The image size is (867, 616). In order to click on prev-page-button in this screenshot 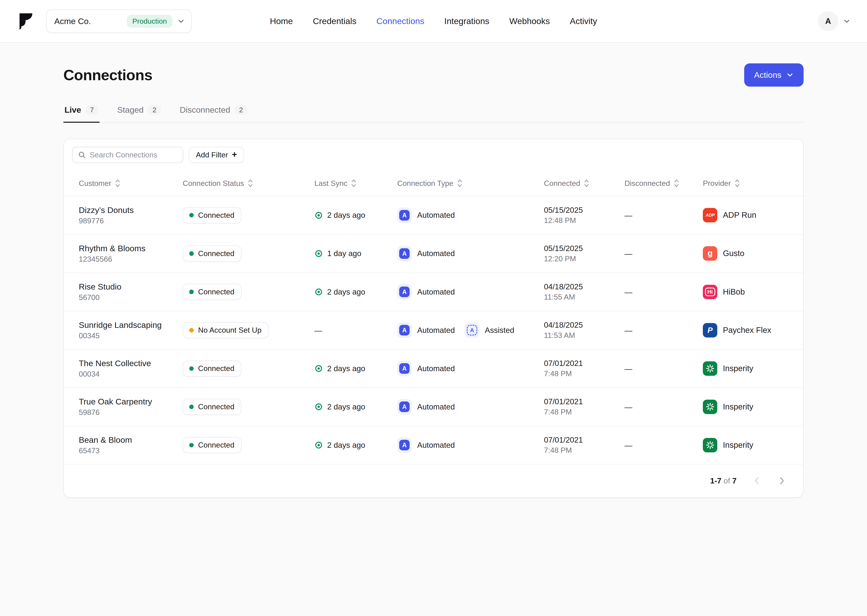, I will do `click(757, 481)`.